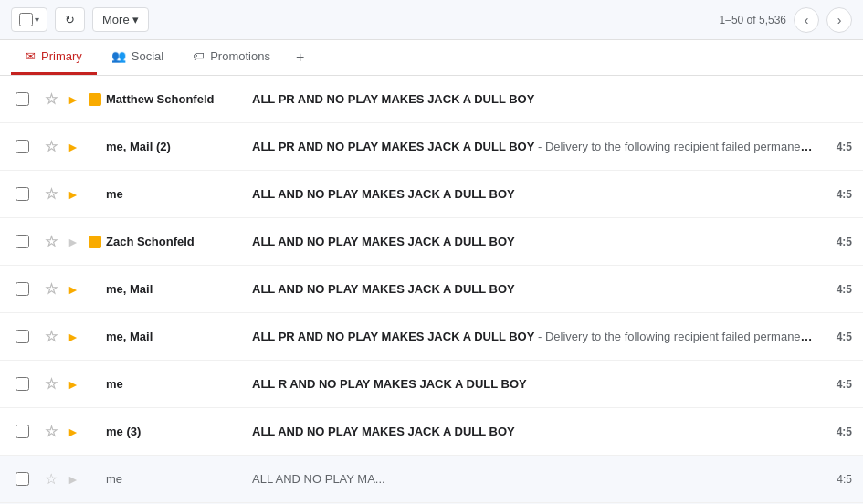 Image resolution: width=863 pixels, height=504 pixels. Describe the element at coordinates (533, 99) in the screenshot. I see `email-subject: ALL PR AND NO PLAY MAKES JACK A DULL BOY` at that location.